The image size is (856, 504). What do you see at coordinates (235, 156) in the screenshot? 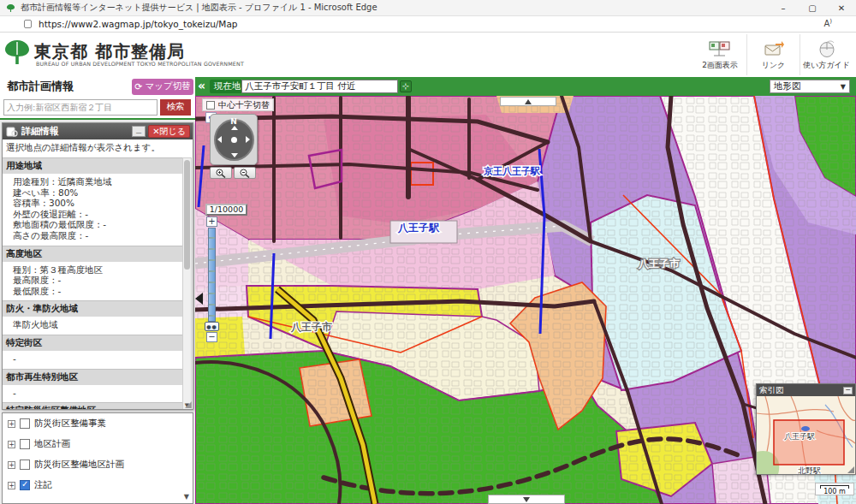
I see `pan-down-icon` at bounding box center [235, 156].